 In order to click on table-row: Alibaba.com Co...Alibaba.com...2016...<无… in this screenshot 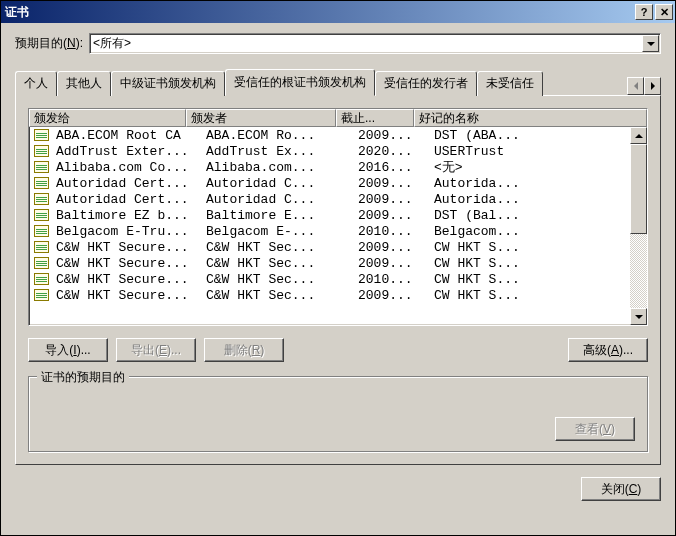, I will do `click(330, 167)`.